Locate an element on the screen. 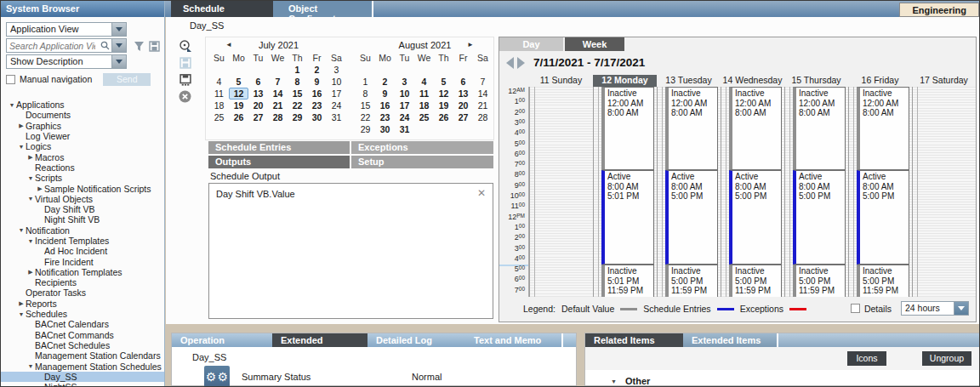 Image resolution: width=980 pixels, height=387 pixels. view-dropdown-button is located at coordinates (119, 29).